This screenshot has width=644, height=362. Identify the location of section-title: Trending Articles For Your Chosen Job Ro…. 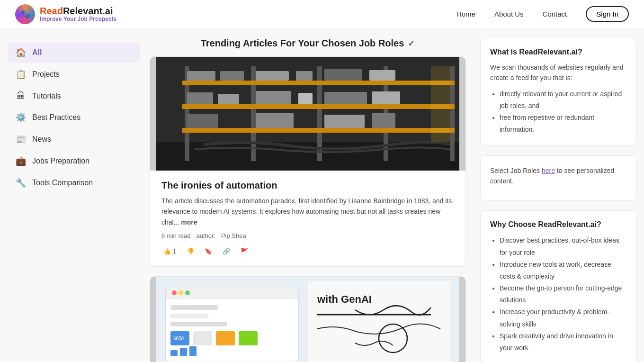
(308, 44).